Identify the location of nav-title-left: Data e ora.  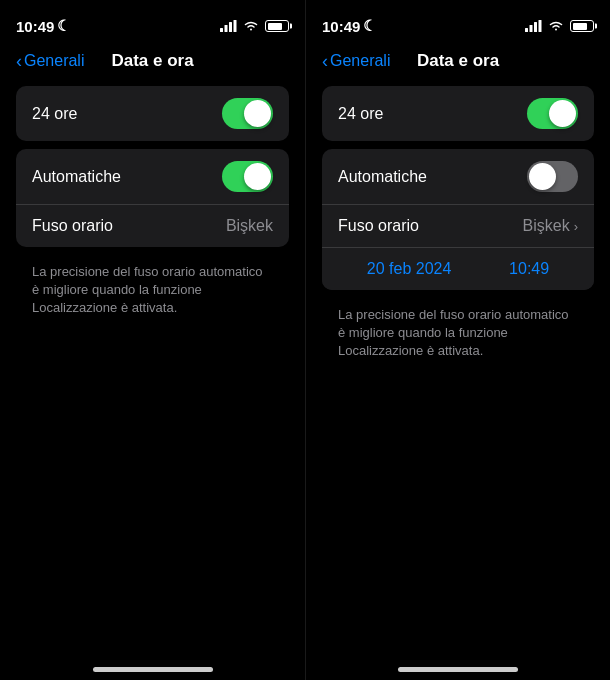
(152, 61).